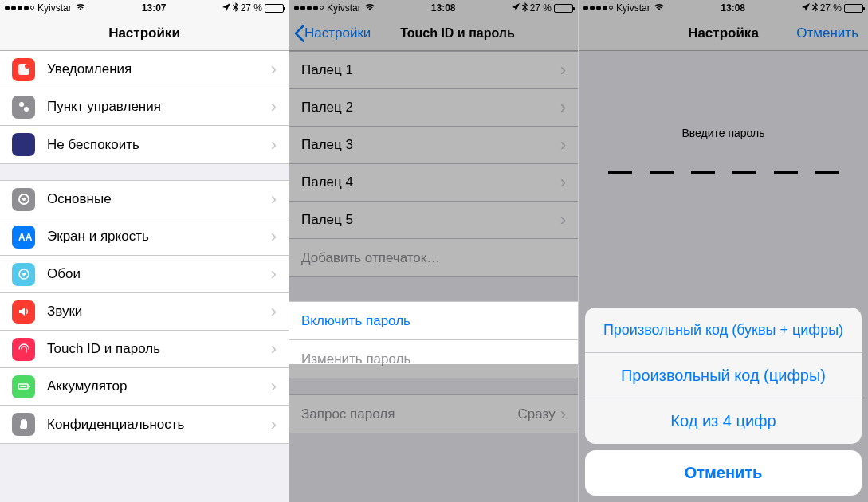  I want to click on nav-back-label: Настройки, so click(338, 33).